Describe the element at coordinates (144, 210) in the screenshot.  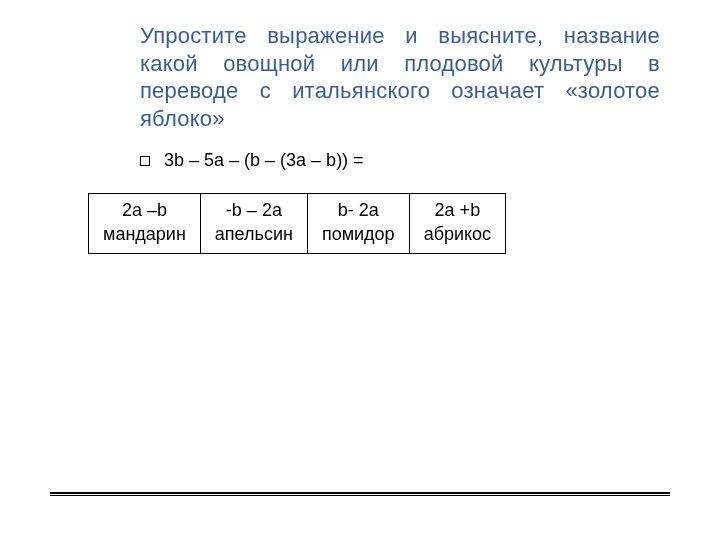
I see `answer-formula: 2a –b` at that location.